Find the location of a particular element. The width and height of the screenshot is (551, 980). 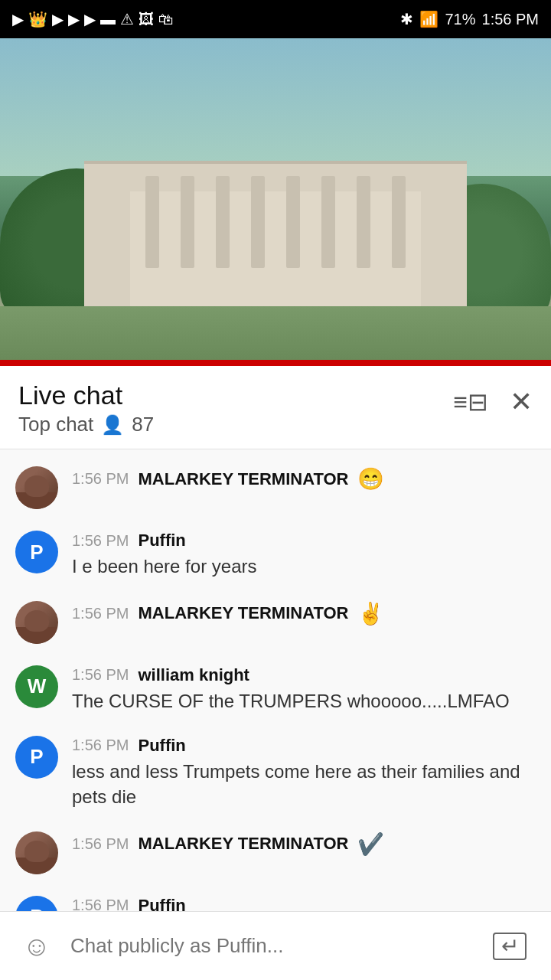

chat-input-bar: ☺ ↵ is located at coordinates (276, 946).